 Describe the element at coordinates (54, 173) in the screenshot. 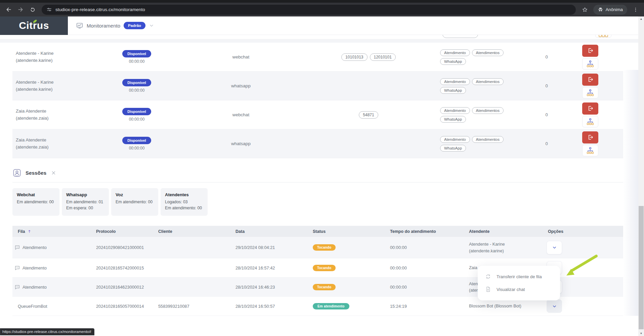

I see `close-icon` at that location.